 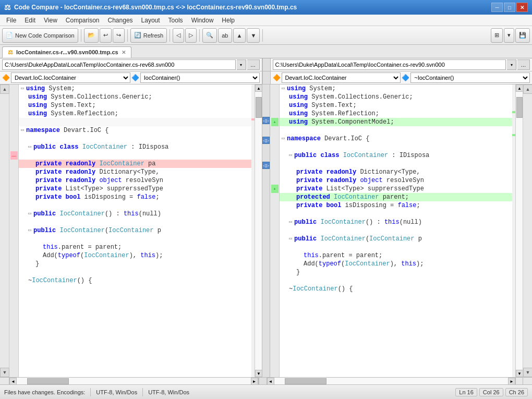 What do you see at coordinates (266, 231) in the screenshot?
I see `panel-connector: ◁▷ ◁▷ ◁▷` at bounding box center [266, 231].